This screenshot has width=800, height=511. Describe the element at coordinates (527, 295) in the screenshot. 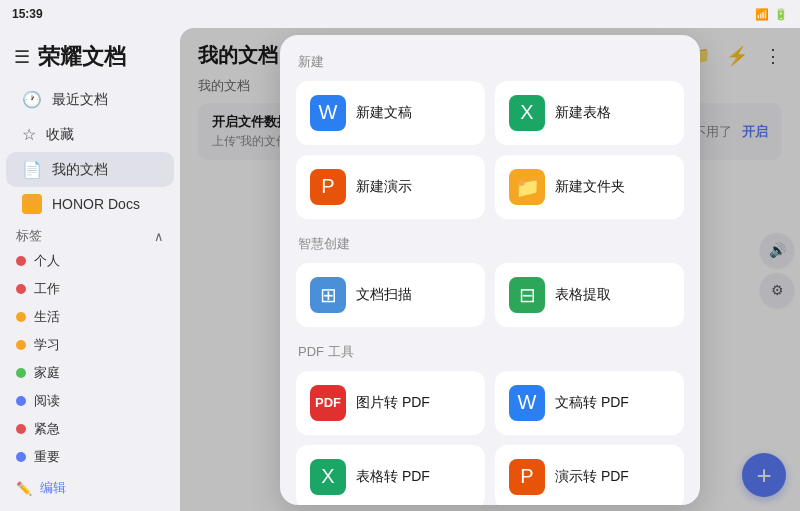

I see `table-extract-icon: ⊟` at that location.